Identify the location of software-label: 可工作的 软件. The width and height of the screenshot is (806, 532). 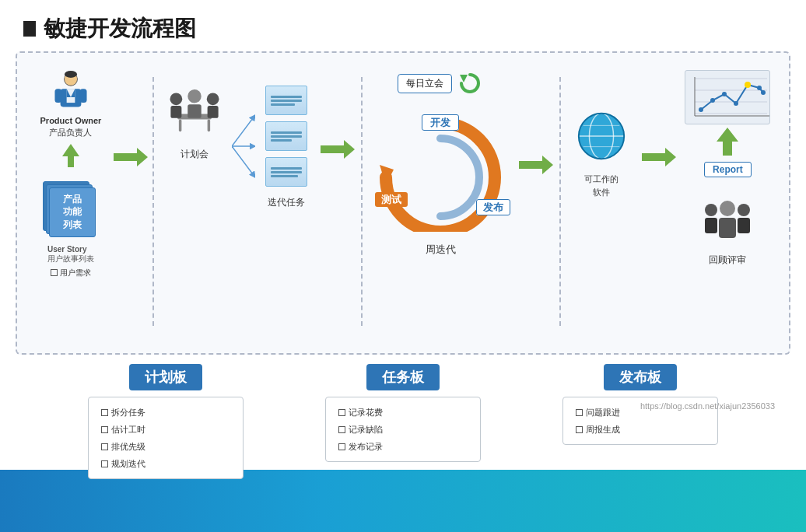
(601, 185).